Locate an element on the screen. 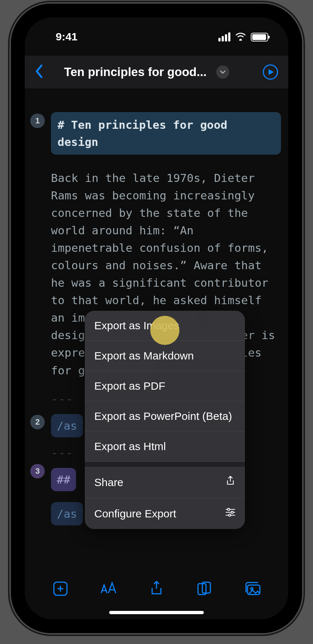 The height and width of the screenshot is (644, 313). cellular-icon is located at coordinates (224, 37).